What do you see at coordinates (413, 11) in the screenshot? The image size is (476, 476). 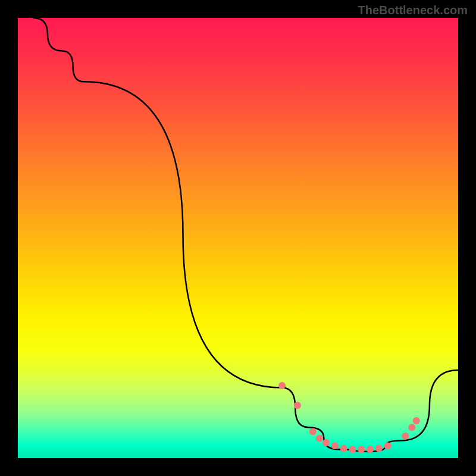 I see `watermark-text: TheBottleneck.com` at bounding box center [413, 11].